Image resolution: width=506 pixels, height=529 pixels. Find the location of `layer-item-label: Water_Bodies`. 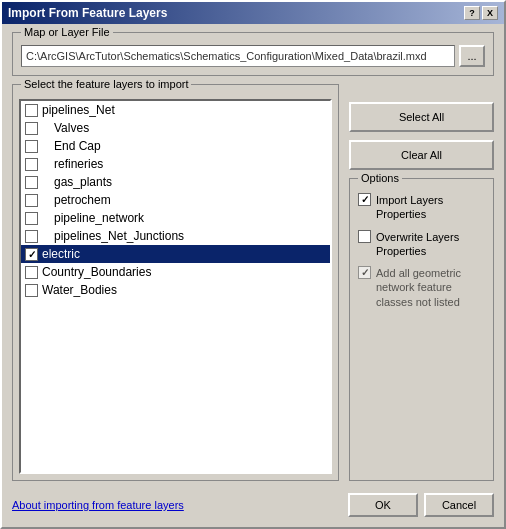

layer-item-label: Water_Bodies is located at coordinates (80, 290).